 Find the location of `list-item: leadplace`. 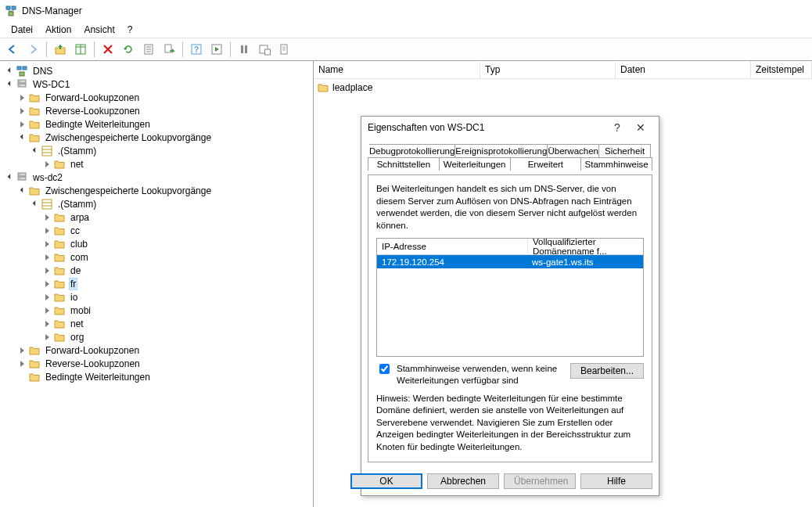

list-item: leadplace is located at coordinates (563, 88).